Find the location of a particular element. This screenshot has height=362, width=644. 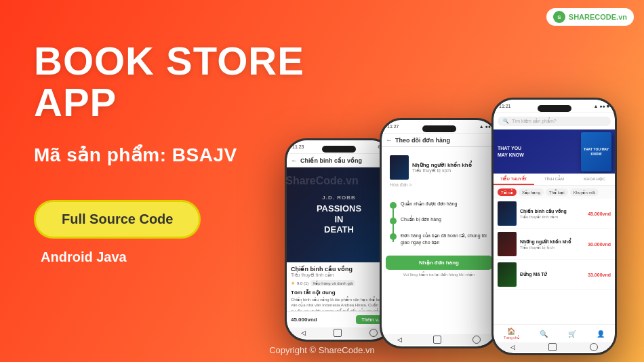

nav-recent-mid is located at coordinates (477, 340).